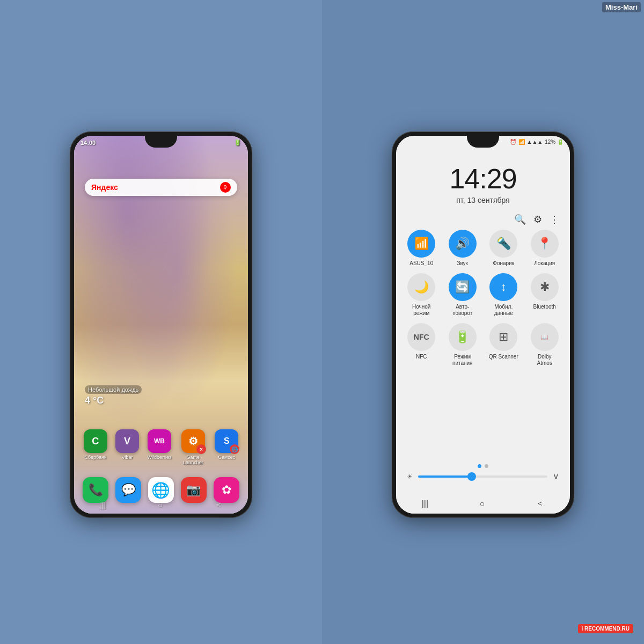  Describe the element at coordinates (463, 295) in the screenshot. I see `tile-rotate: 🔄 Авто-поворот` at that location.